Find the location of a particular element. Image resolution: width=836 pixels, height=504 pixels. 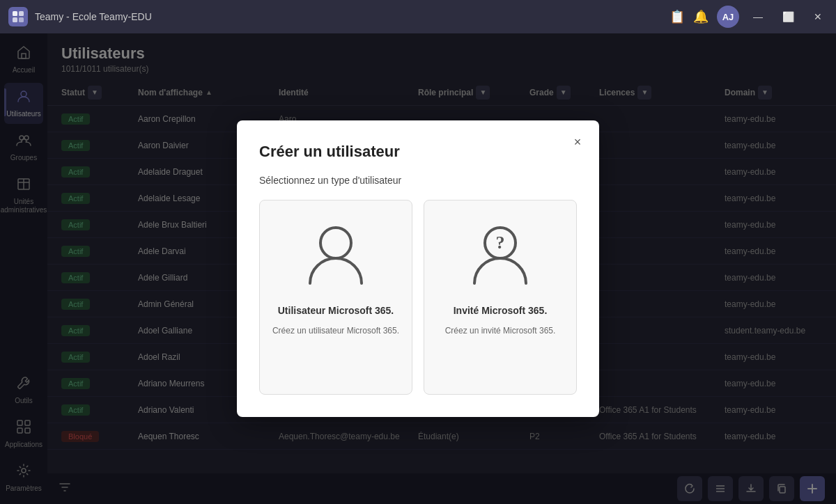

guest-user-card: ? Invité Microsoft 365. Créez un invité … is located at coordinates (500, 297).